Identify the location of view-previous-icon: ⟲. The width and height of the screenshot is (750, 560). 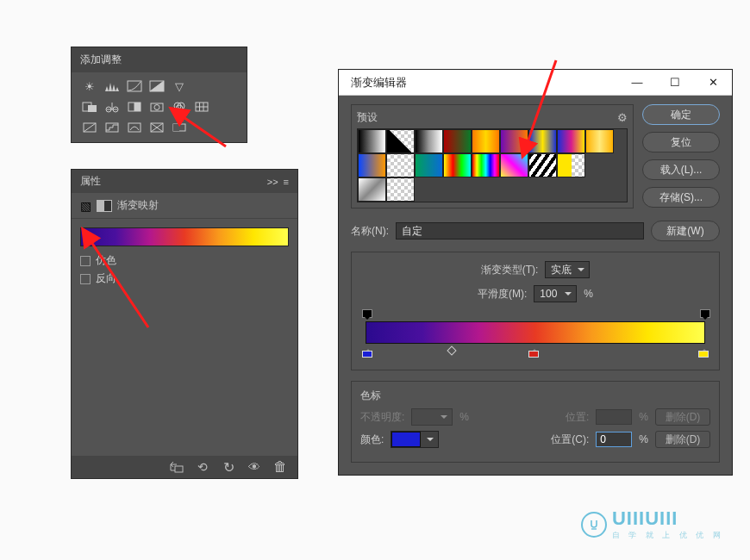
(203, 467).